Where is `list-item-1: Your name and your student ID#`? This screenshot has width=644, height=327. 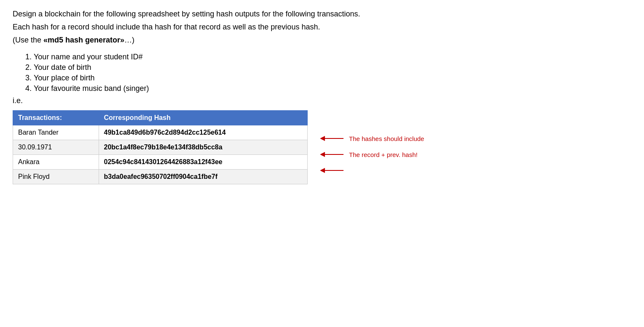 list-item-1: Your name and your student ID# is located at coordinates (333, 57).